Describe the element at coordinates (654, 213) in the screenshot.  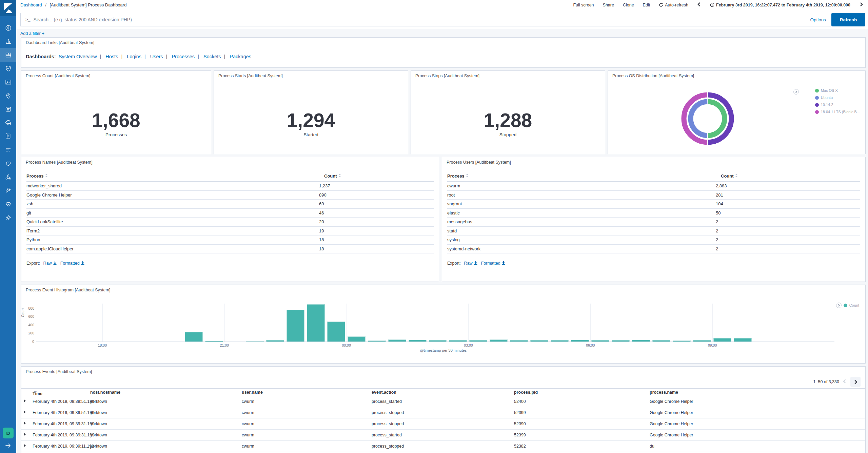
I see `table-row: elastic50` at that location.